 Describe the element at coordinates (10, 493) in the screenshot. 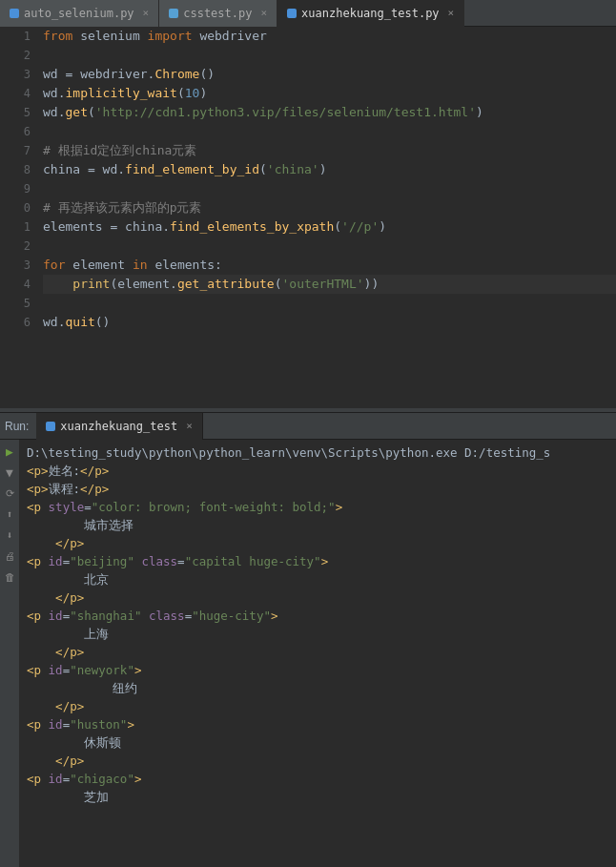

I see `run-rerun-button: ⟳` at that location.